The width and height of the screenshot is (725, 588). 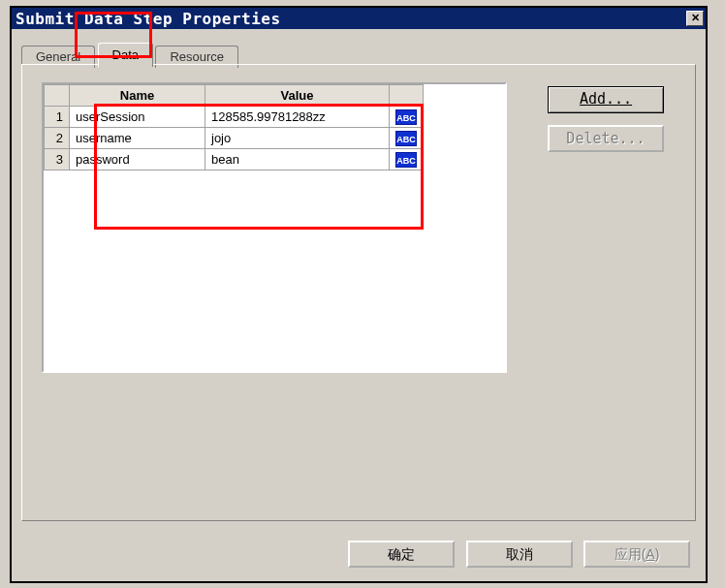 What do you see at coordinates (298, 160) in the screenshot?
I see `cell-value: bean` at bounding box center [298, 160].